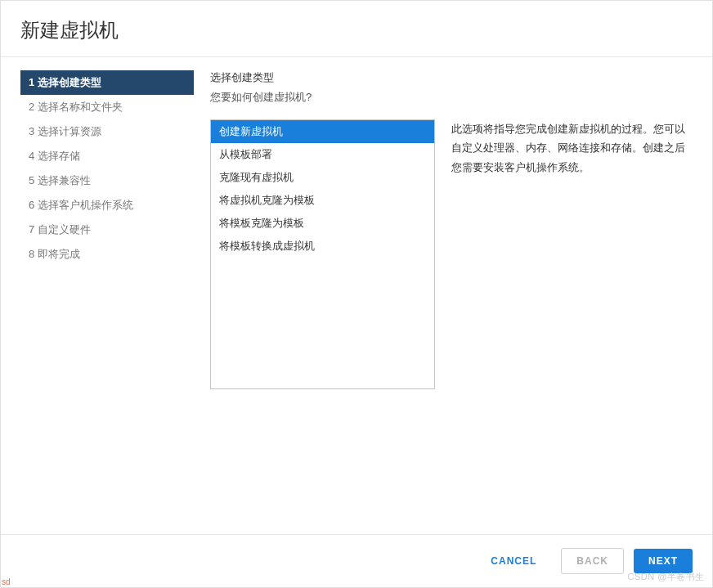 The image size is (713, 588). What do you see at coordinates (666, 577) in the screenshot?
I see `watermark-text: CSDN @半卷书生` at bounding box center [666, 577].